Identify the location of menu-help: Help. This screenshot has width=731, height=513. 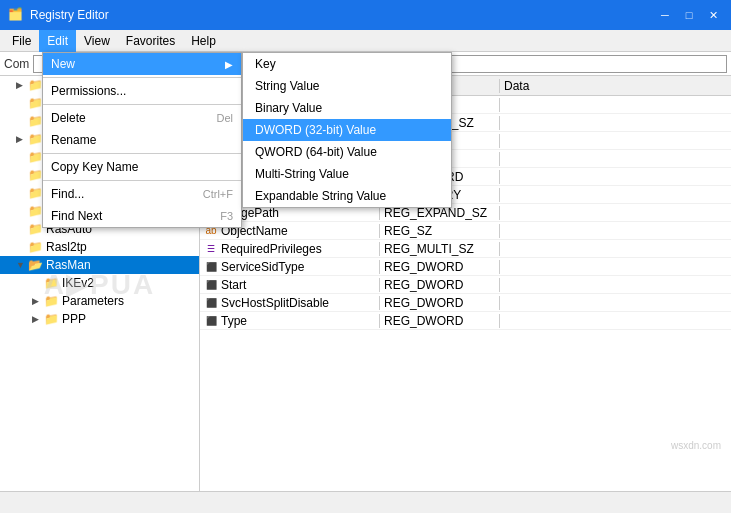
(204, 41).